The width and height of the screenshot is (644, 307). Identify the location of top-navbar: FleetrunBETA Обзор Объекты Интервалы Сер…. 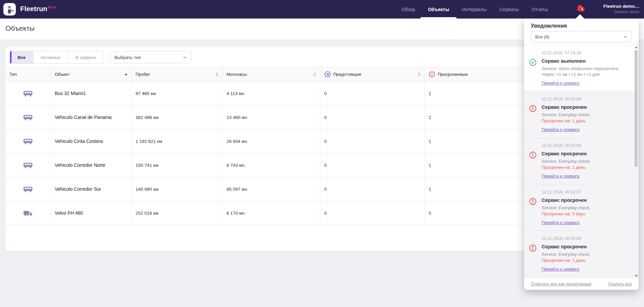
(322, 9).